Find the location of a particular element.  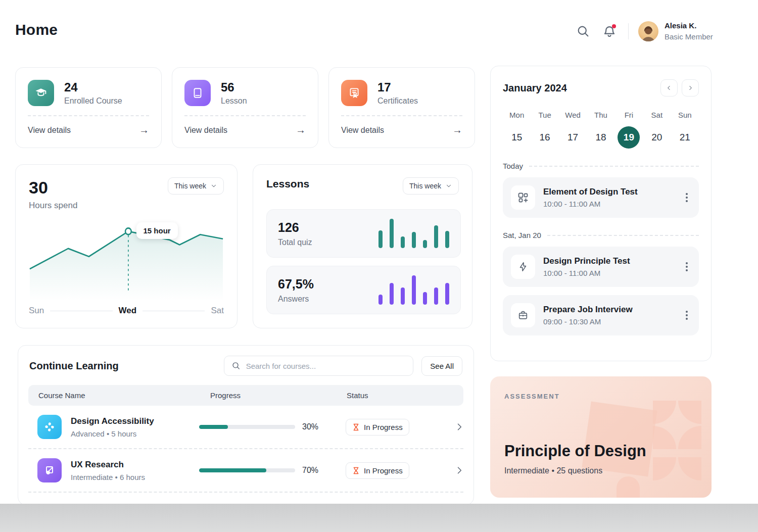

stat-value: 56 is located at coordinates (234, 87).